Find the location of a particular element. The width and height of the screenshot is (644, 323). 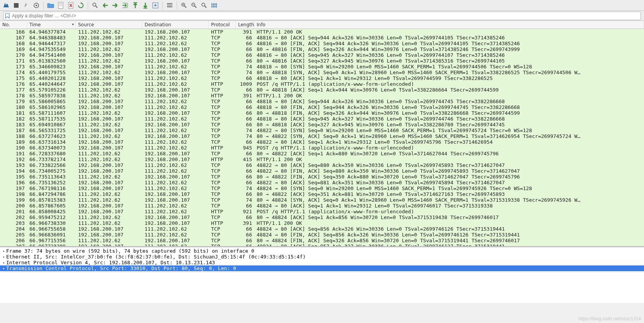

find-packet-icon is located at coordinates (95, 5).